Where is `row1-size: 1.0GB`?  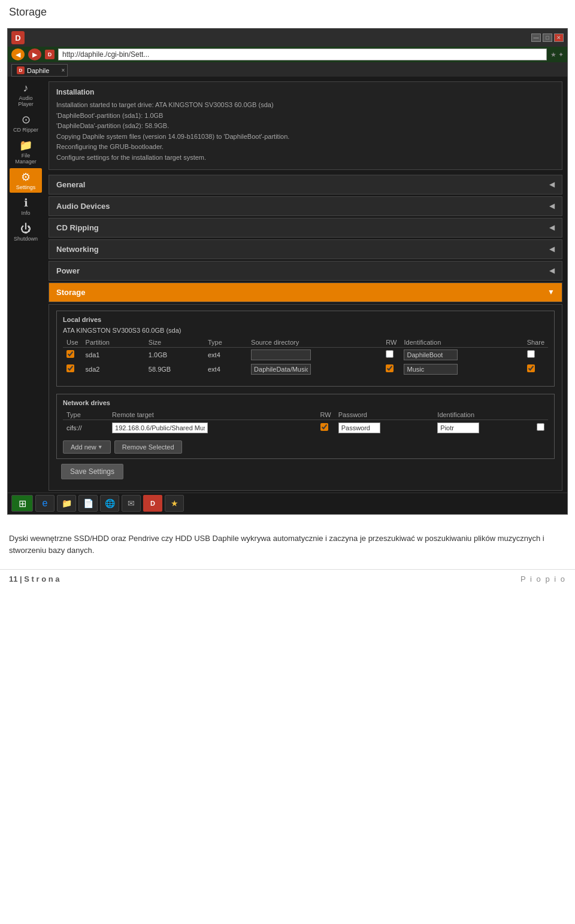 row1-size: 1.0GB is located at coordinates (175, 354).